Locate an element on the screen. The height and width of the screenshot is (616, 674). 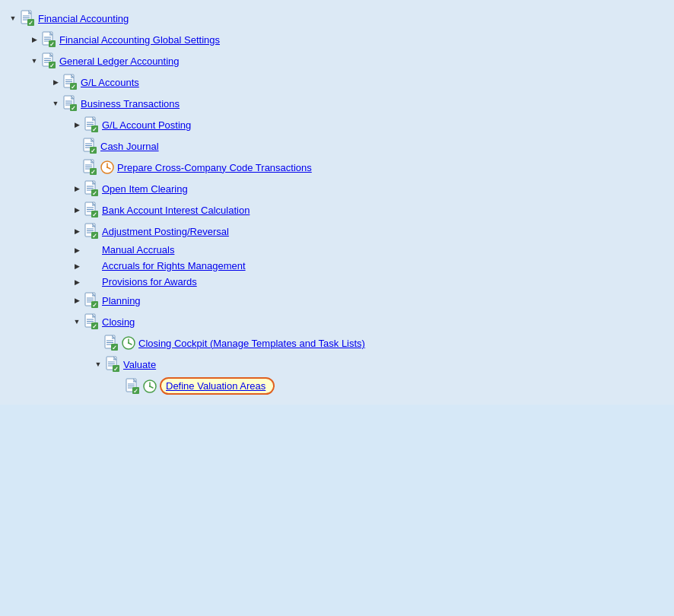
tree-node-label: Closing Cockpit (Manage Templates and Ta… is located at coordinates (252, 344).